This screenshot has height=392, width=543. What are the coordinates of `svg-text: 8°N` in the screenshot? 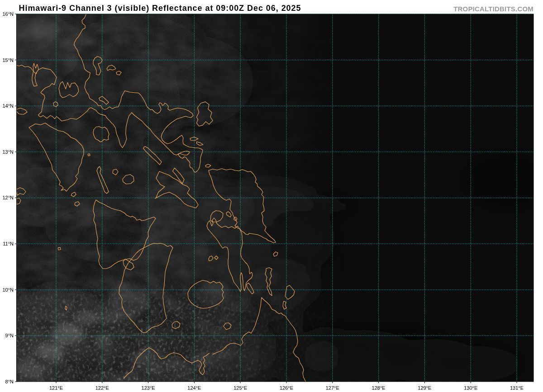 It's located at (10, 382).